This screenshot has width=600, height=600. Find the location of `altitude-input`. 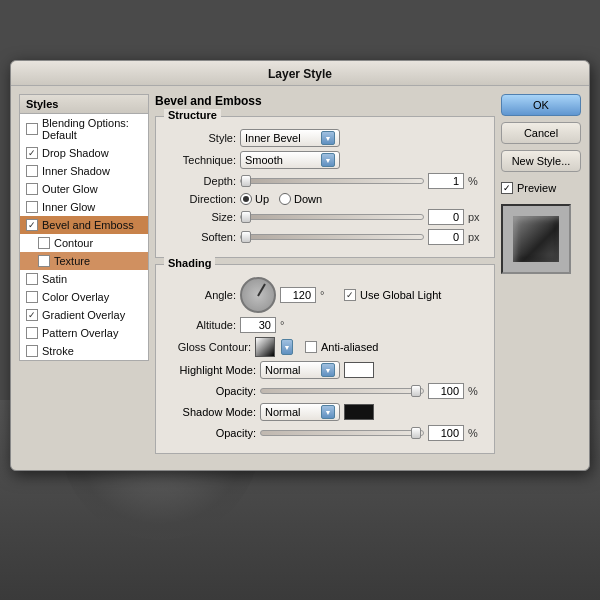

altitude-input is located at coordinates (258, 325).